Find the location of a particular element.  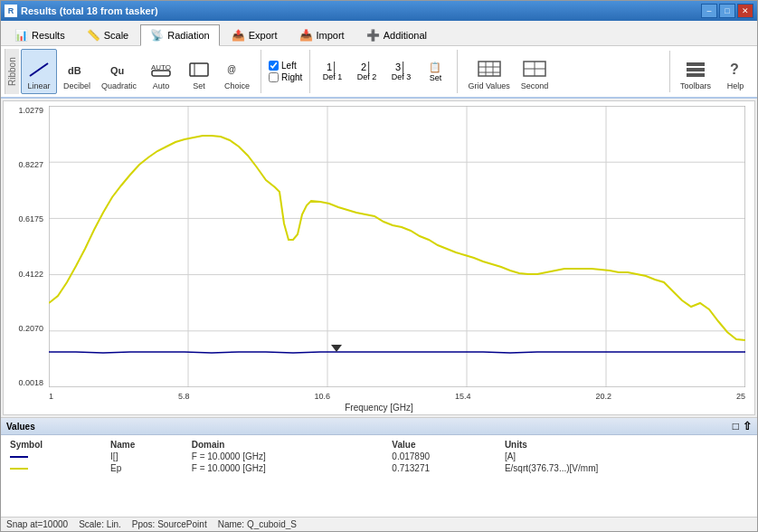

domain-cell-0: F = 10.0000 [GHz] is located at coordinates (290, 456).